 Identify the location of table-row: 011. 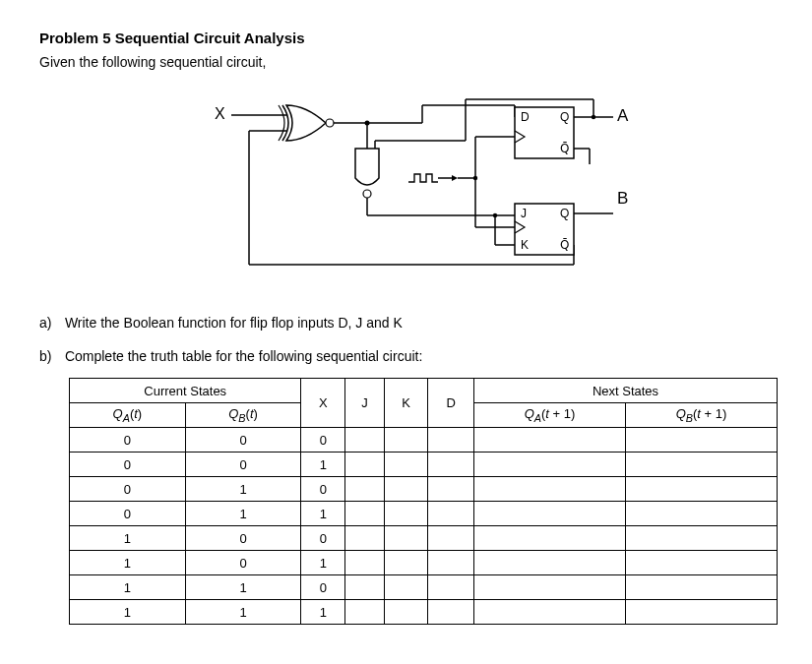
(423, 513).